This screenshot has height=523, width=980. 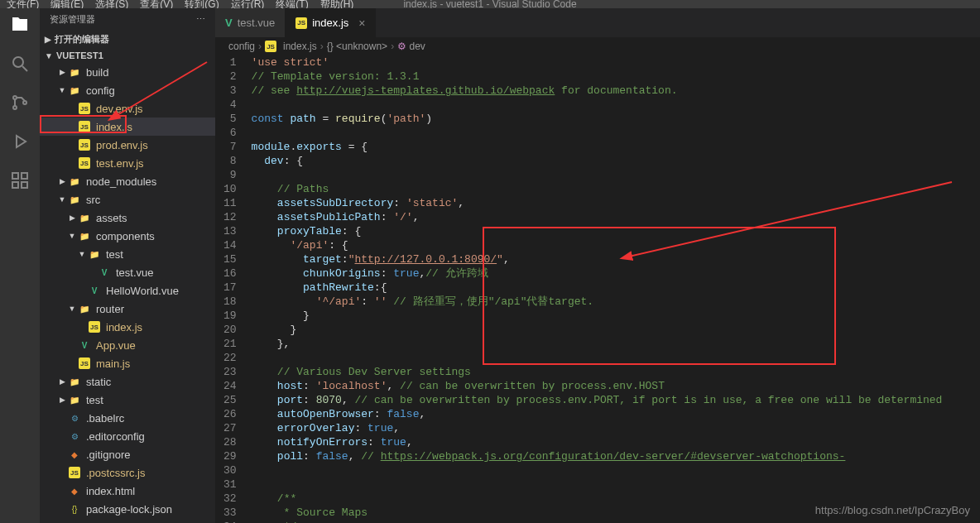 I want to click on folder-item: ▼📁test, so click(x=127, y=254).